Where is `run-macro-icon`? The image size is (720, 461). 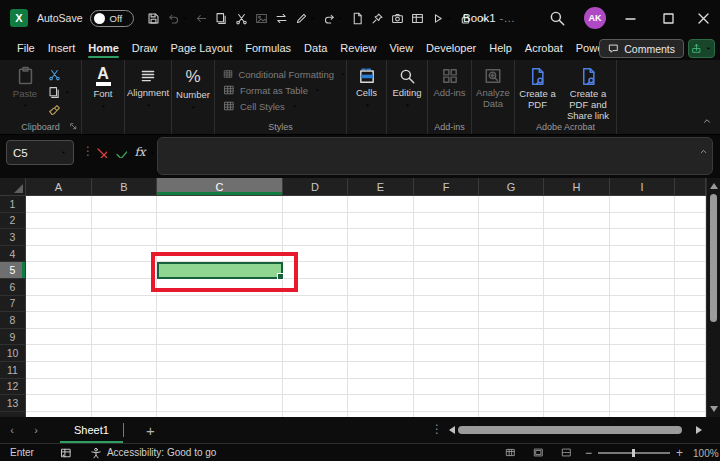
run-macro-icon is located at coordinates (442, 18).